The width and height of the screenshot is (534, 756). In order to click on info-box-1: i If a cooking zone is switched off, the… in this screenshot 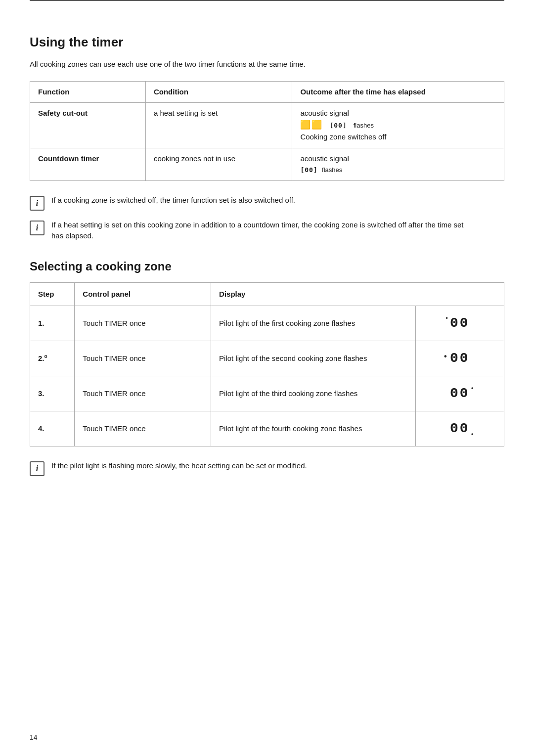, I will do `click(252, 203)`.